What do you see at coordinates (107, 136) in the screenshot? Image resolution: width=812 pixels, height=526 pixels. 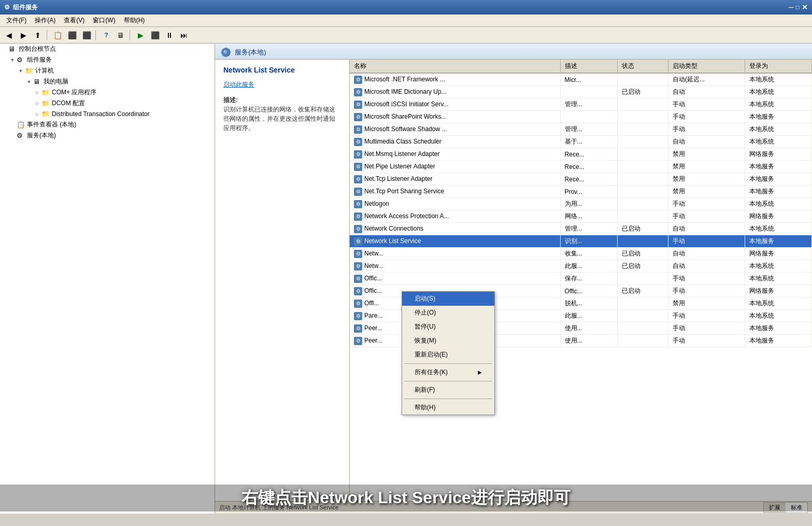 I see `tree-services: ⚙ 服务(本地)` at bounding box center [107, 136].